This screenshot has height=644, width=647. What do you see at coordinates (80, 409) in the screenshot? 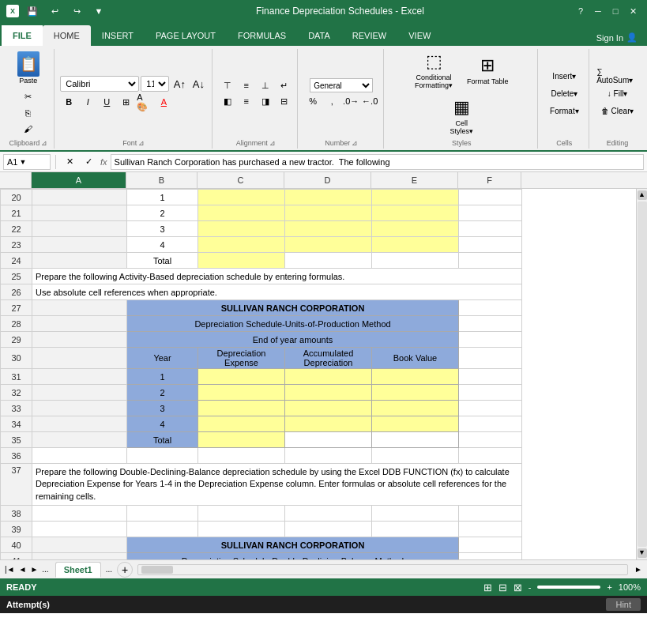
I see `cell-a33` at bounding box center [80, 409].